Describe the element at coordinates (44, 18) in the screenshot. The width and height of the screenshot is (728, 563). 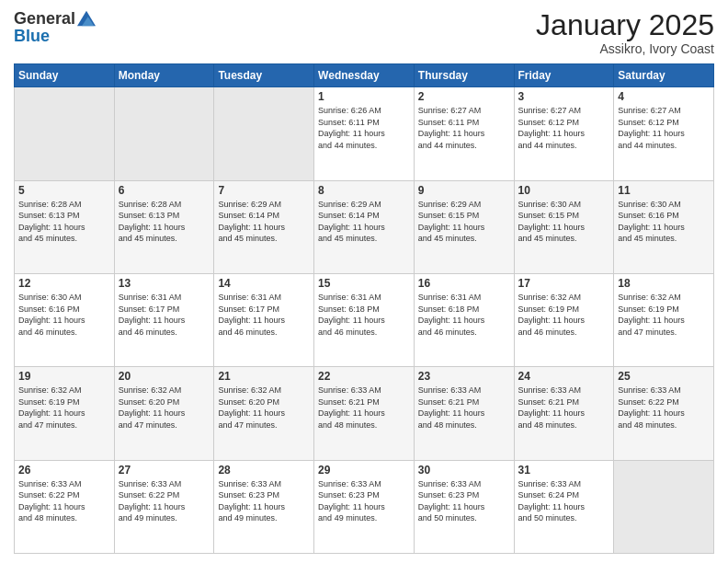
I see `logo-general-text: General` at that location.